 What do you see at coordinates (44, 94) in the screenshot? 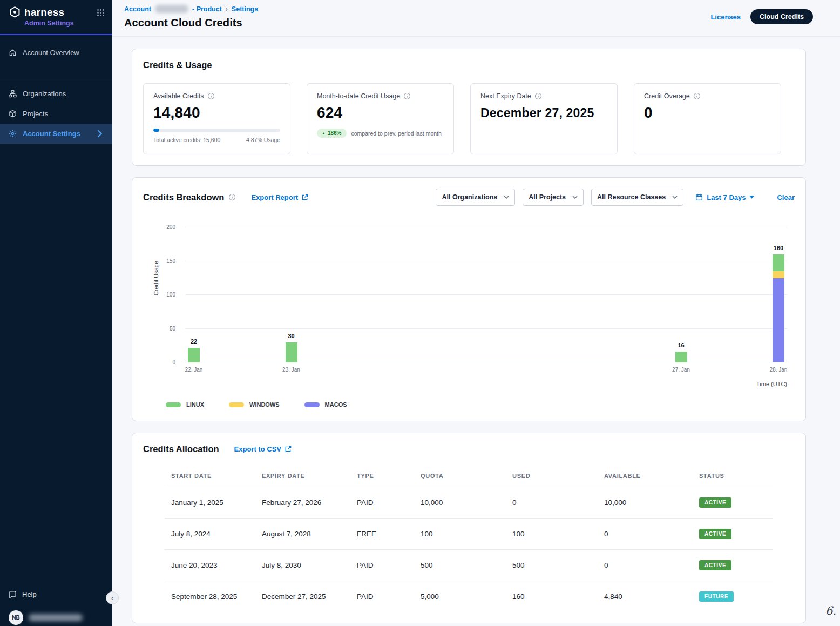
I see `sidebar-item-label: Organizations` at bounding box center [44, 94].